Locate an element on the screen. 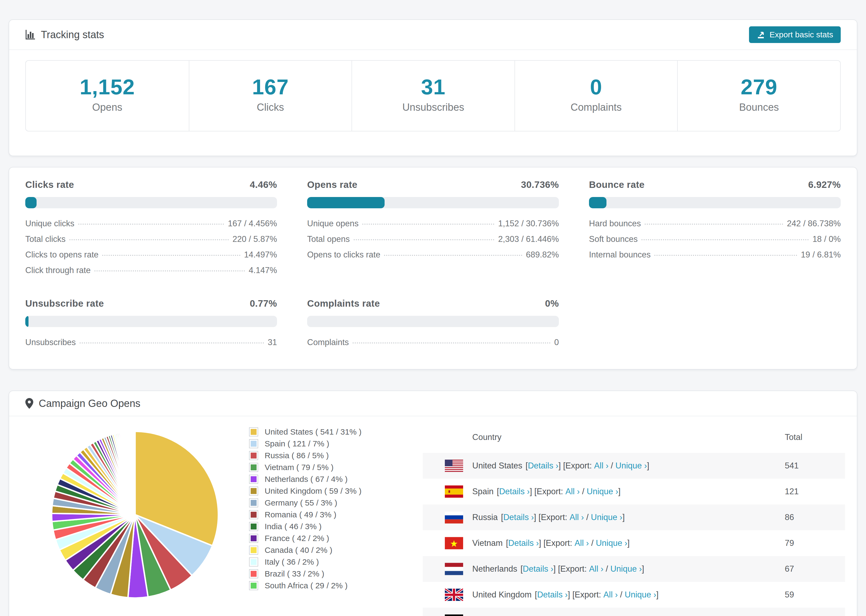 The image size is (866, 616). pie-legend: United States ( 541 / 31% )Spain ( 121 /… is located at coordinates (305, 509).